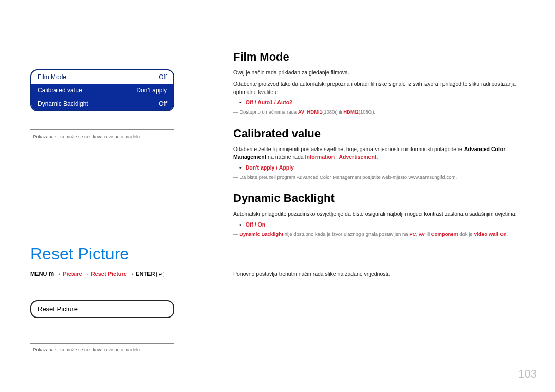 The image size is (555, 392). Describe the element at coordinates (39, 274) in the screenshot. I see `breadcrumb-menu: MENU` at that location.